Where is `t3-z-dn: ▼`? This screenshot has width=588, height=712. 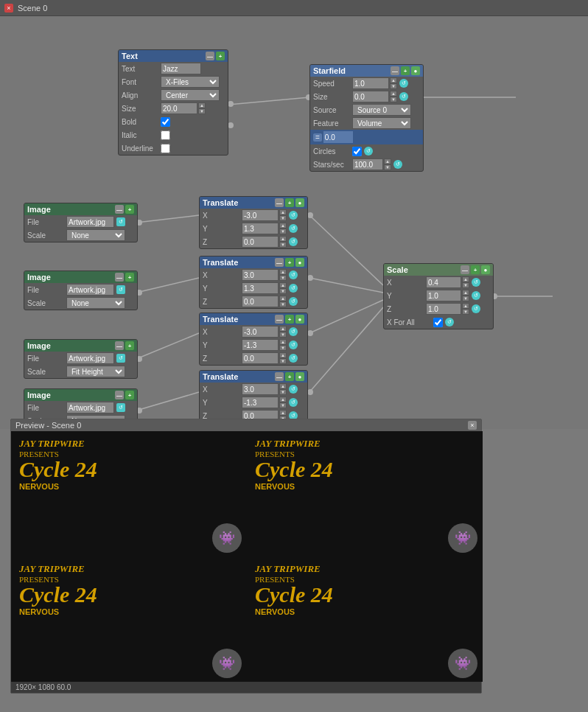 t3-z-dn: ▼ is located at coordinates (283, 361).